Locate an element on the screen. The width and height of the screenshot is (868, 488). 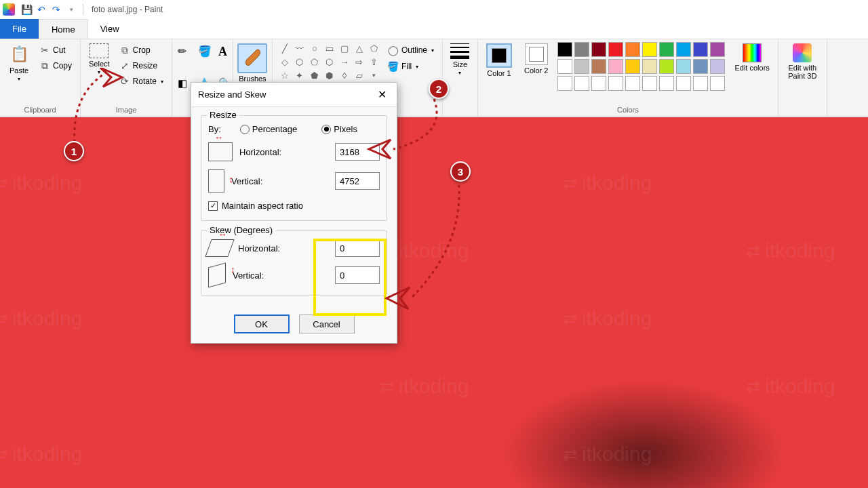
size-lines-icon is located at coordinates (460, 52).